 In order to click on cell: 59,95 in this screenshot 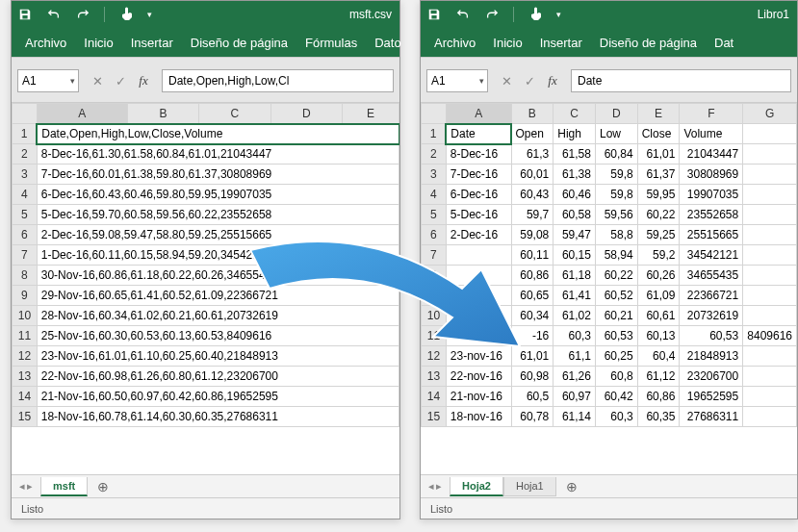, I will do `click(658, 194)`.